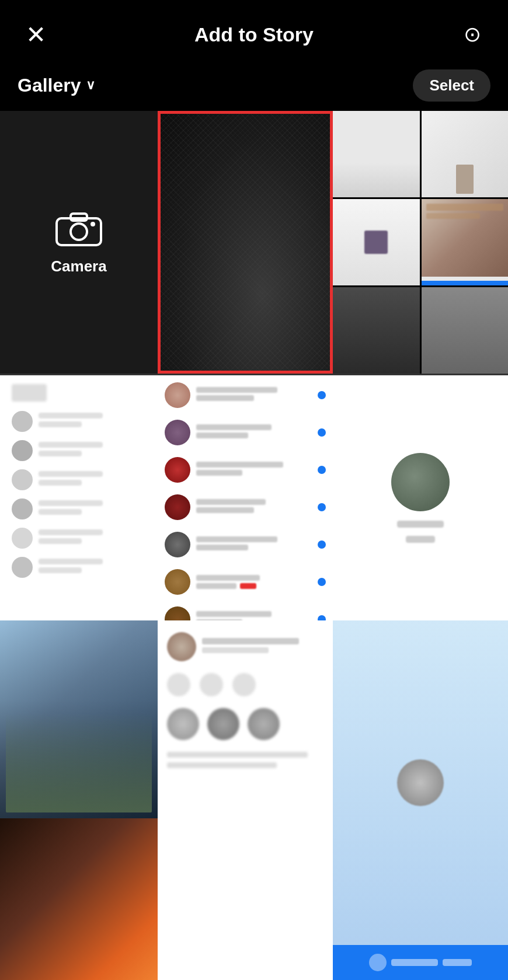 Image resolution: width=508 pixels, height=980 pixels. I want to click on chevron-down-icon: ∨, so click(91, 85).